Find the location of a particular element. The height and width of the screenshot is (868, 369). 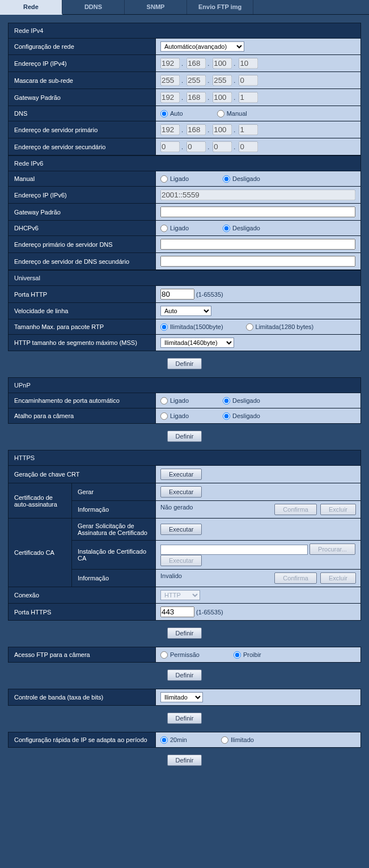

selfcert-confirm-button: Confirma is located at coordinates (296, 509).